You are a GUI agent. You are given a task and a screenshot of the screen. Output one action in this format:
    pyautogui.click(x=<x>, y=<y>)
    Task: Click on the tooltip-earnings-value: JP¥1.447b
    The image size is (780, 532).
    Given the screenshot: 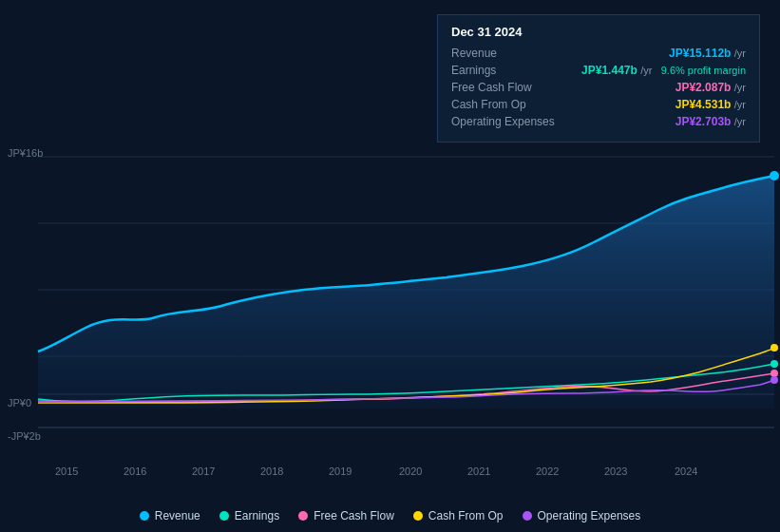 What is the action you would take?
    pyautogui.click(x=610, y=70)
    